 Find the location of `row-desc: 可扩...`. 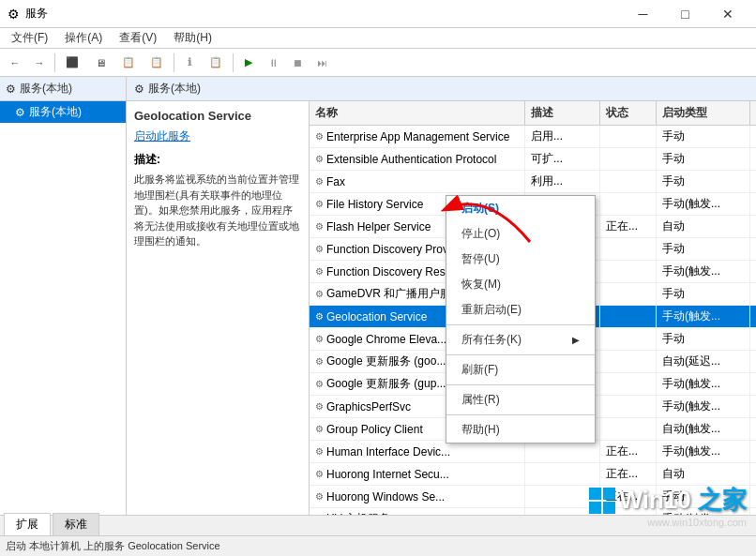

row-desc: 可扩... is located at coordinates (563, 159).